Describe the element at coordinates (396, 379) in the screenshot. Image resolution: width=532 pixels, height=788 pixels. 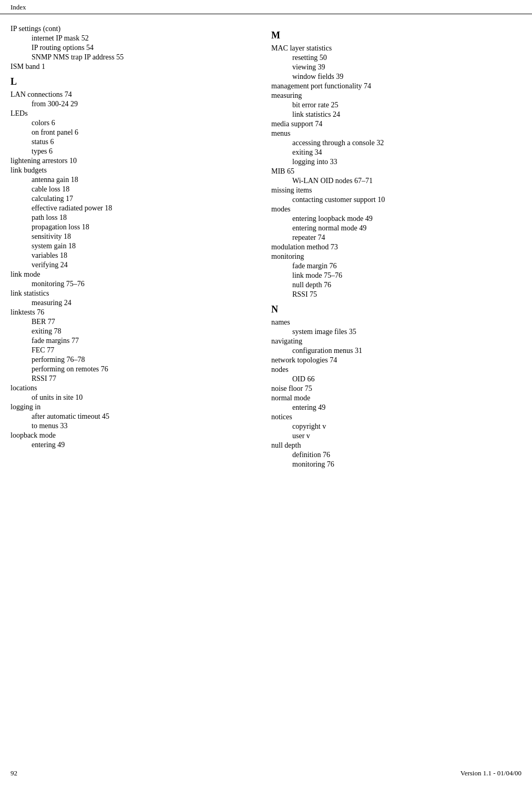
I see `nodes-oid: OID 66` at that location.